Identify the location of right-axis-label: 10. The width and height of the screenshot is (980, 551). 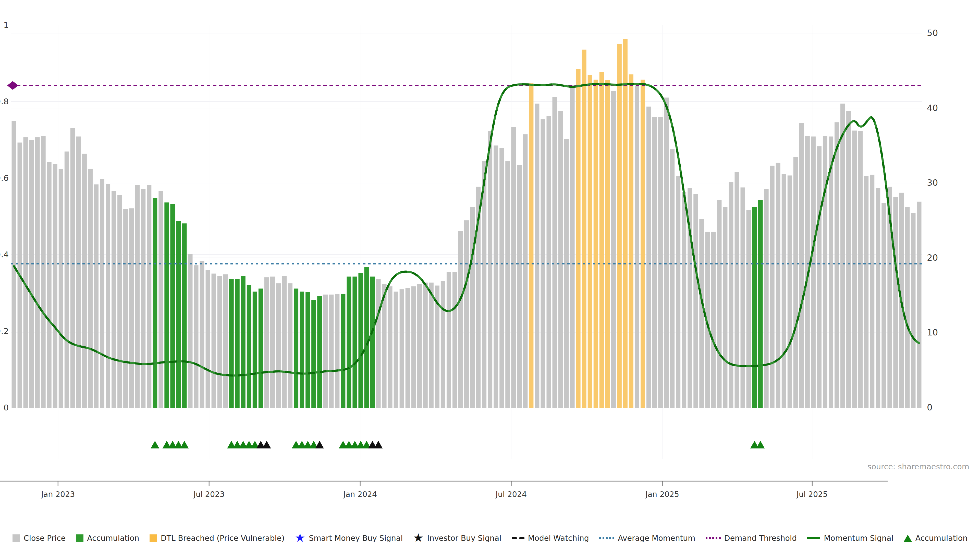
(932, 332).